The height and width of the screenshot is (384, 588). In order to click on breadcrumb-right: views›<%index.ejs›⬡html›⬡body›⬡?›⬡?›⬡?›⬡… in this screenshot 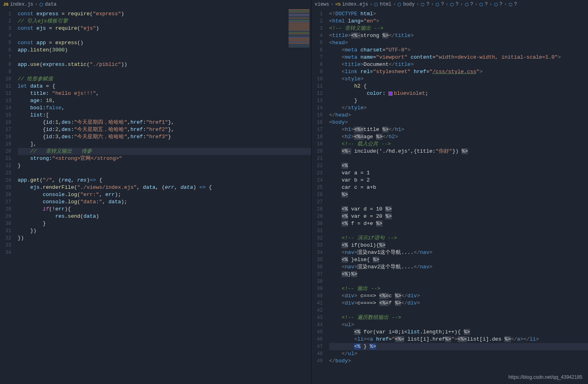, I will do `click(450, 4)`.